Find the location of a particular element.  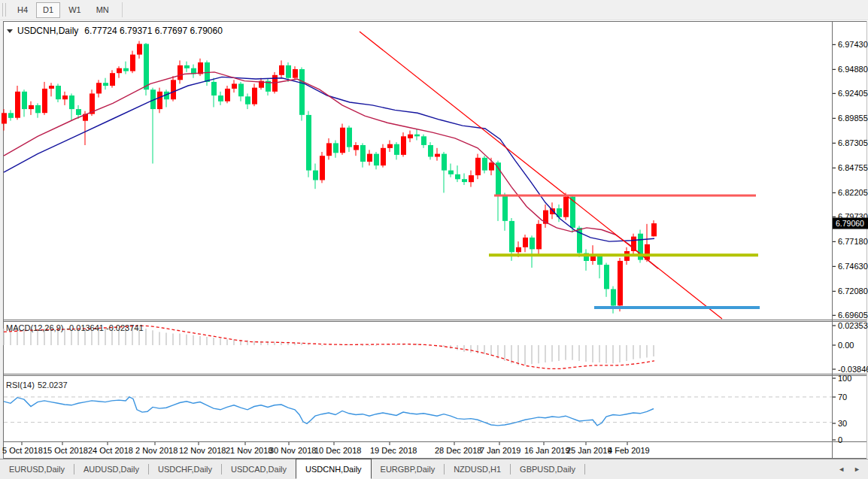

timeframe-toolbar: H4D1W1MN is located at coordinates (434, 11).